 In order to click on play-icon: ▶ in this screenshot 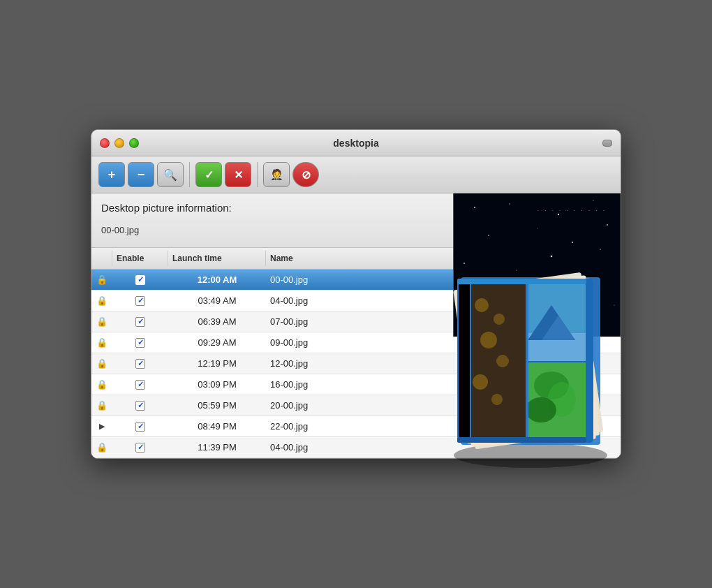, I will do `click(102, 426)`.